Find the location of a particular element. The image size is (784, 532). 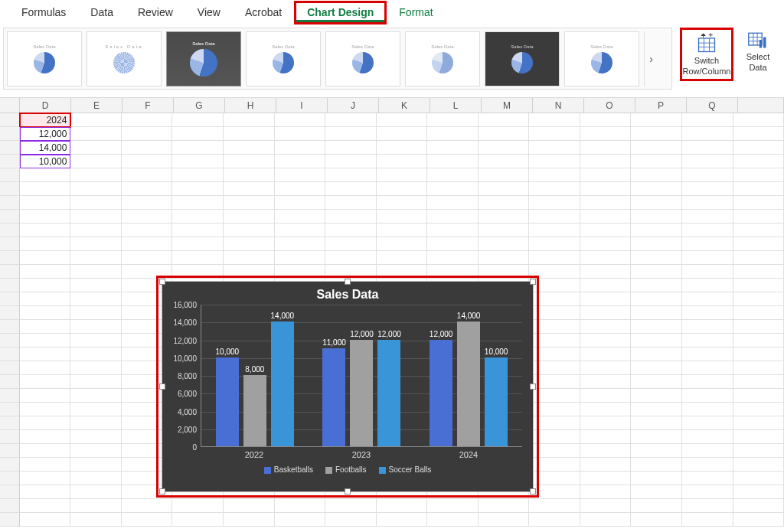

col-header: P is located at coordinates (662, 106).